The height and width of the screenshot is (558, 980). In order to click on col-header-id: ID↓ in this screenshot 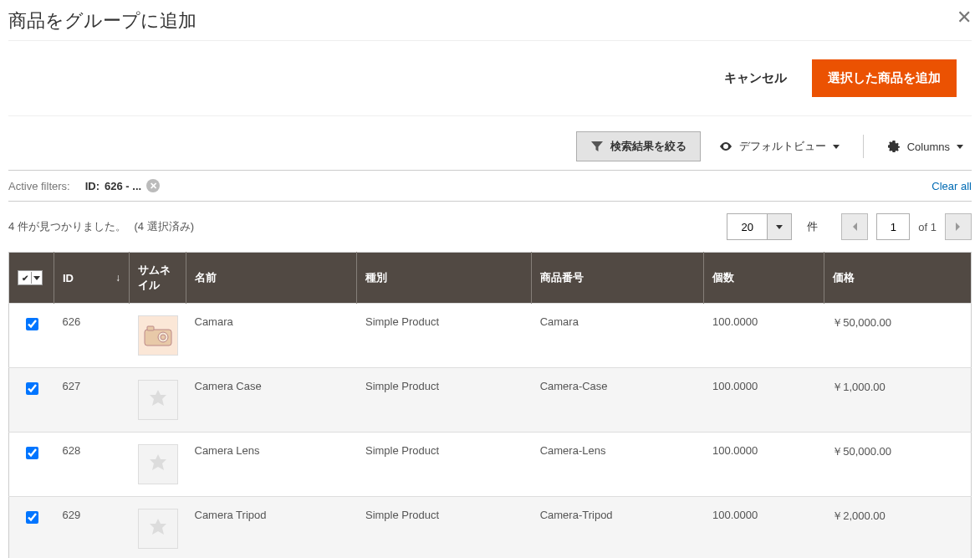, I will do `click(92, 278)`.